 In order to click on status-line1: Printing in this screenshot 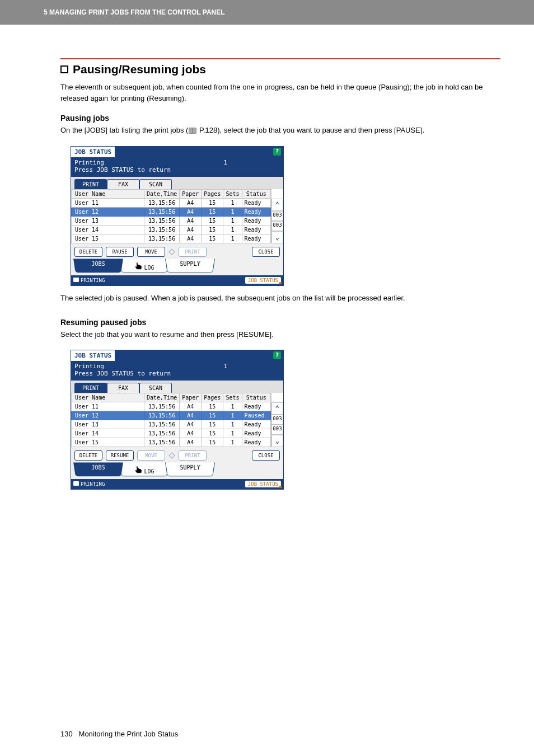, I will do `click(177, 162)`.